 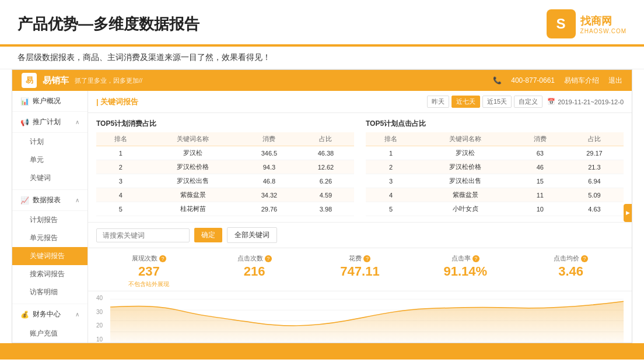 What do you see at coordinates (108, 24) in the screenshot?
I see `page-title: 产品优势—多维度数据报告` at bounding box center [108, 24].